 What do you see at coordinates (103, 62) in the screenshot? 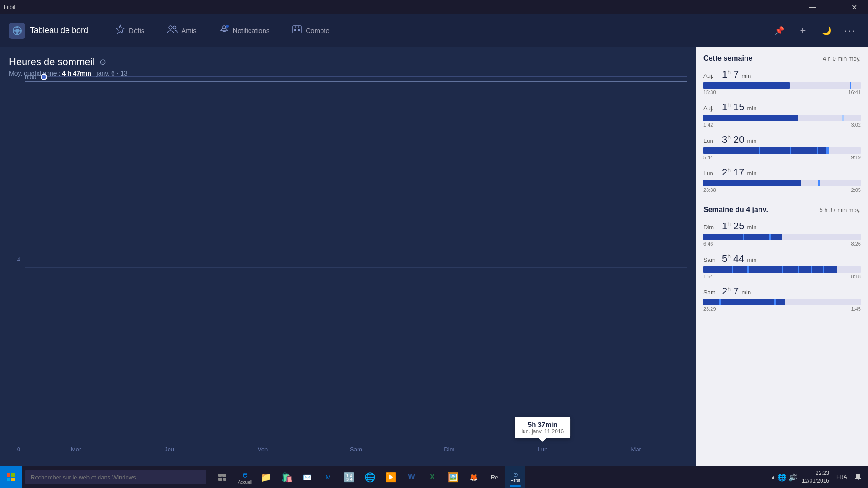
I see `chart-expand-icon: ⊙` at bounding box center [103, 62].